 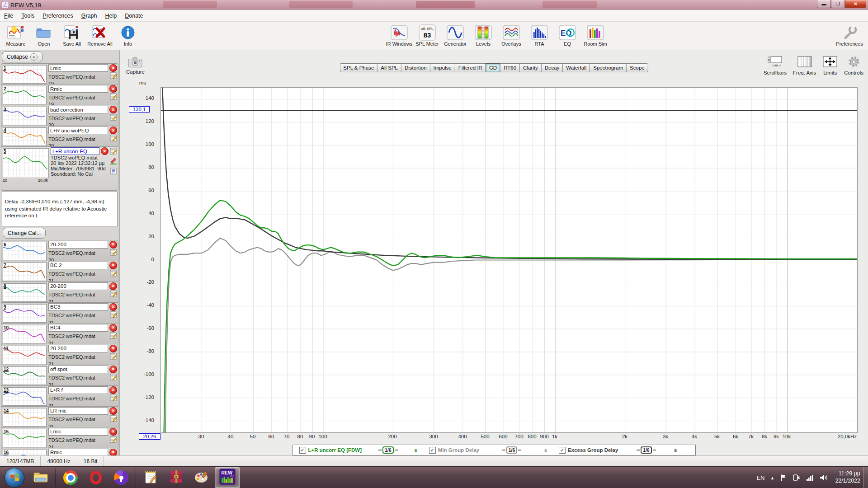 I want to click on tab-impulse: Impulse, so click(x=442, y=68).